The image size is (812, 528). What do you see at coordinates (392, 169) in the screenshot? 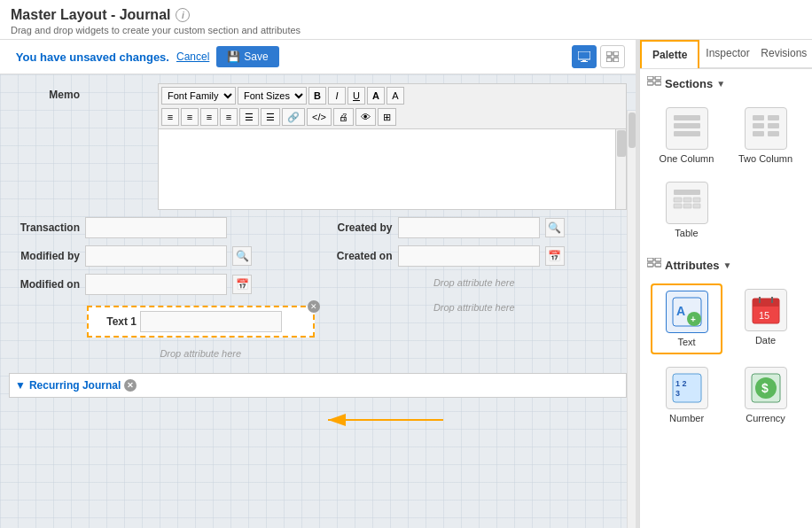
I see `editor-body` at bounding box center [392, 169].